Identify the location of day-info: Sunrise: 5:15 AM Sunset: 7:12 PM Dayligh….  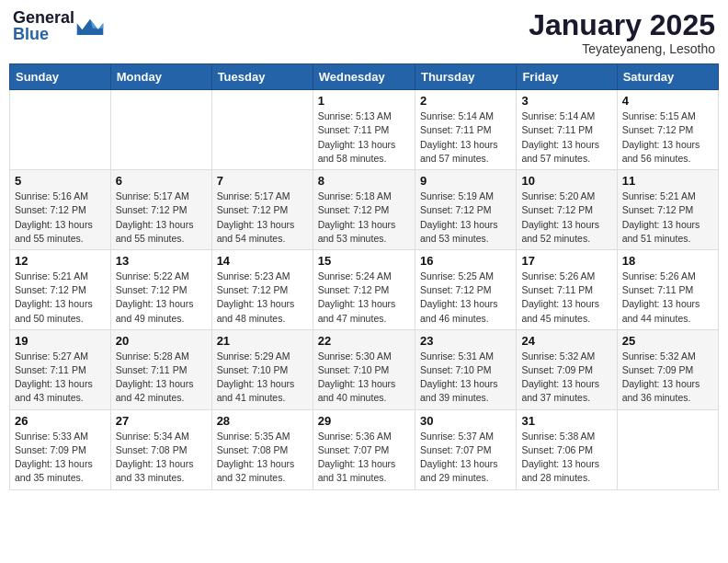
(667, 138).